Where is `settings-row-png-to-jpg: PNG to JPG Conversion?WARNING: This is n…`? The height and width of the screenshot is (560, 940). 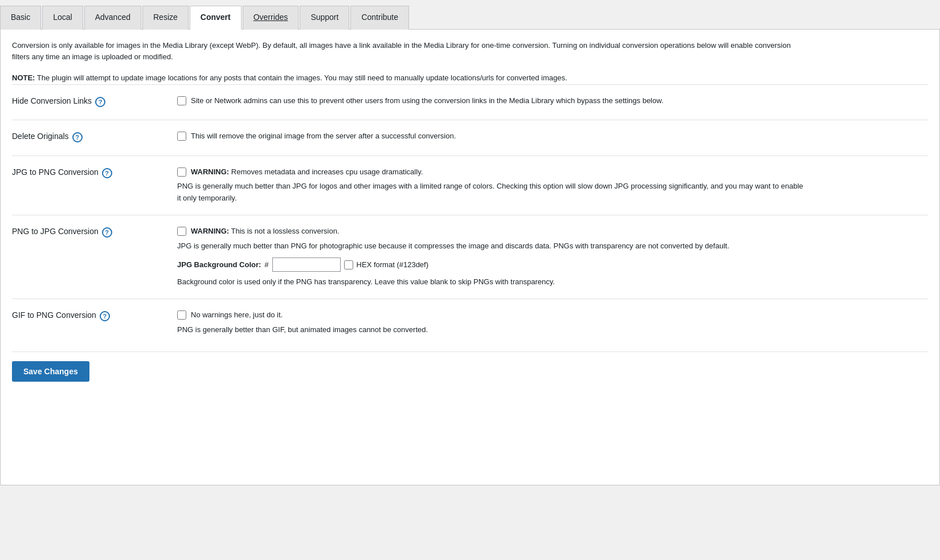
settings-row-png-to-jpg: PNG to JPG Conversion?WARNING: This is n… is located at coordinates (470, 256).